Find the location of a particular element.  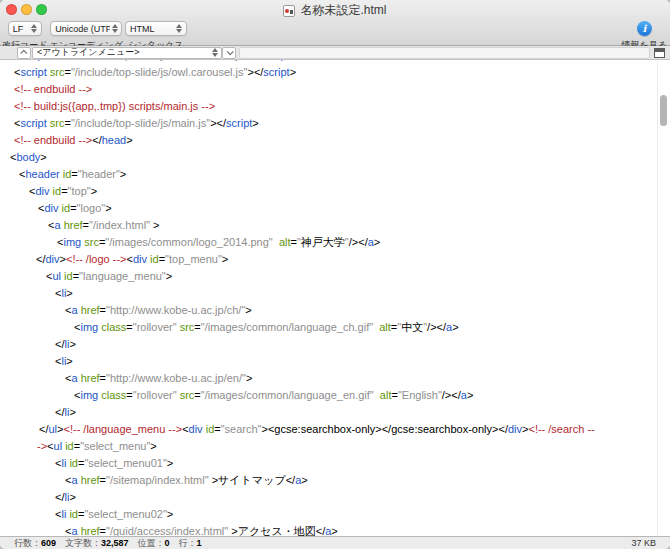

code-line: <a href="http://www.kobe-u.ac.jp/en/"> is located at coordinates (335, 378).